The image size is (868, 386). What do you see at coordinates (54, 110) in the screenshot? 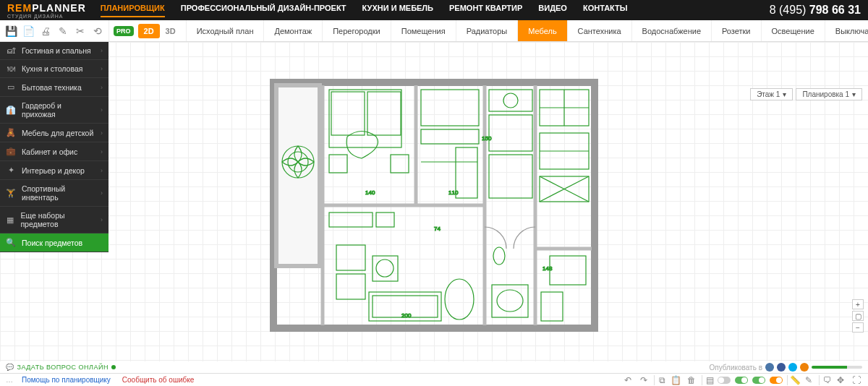
I see `sidebar-item-wardrobe: 👔Гардероб и прихожая›` at bounding box center [54, 110].